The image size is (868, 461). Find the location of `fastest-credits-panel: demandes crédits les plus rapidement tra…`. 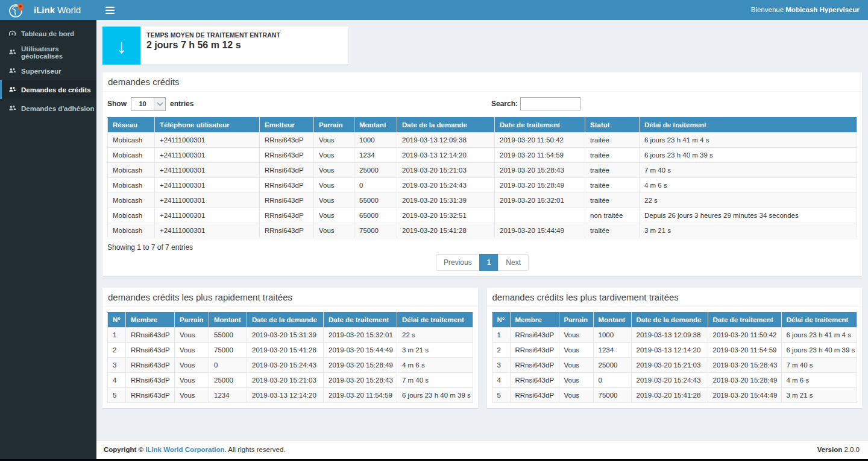

fastest-credits-panel: demandes crédits les plus rapidement tra… is located at coordinates (291, 348).